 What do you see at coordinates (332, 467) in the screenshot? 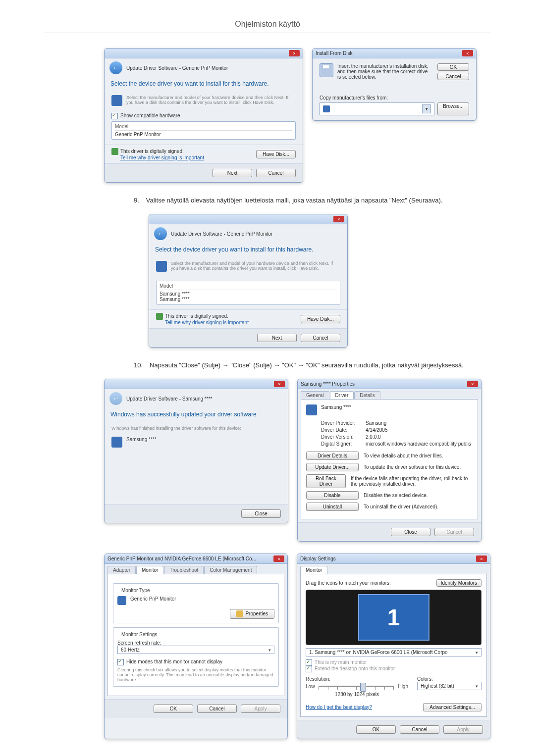
I see `update-driver-button: Update Driver...` at bounding box center [332, 467].